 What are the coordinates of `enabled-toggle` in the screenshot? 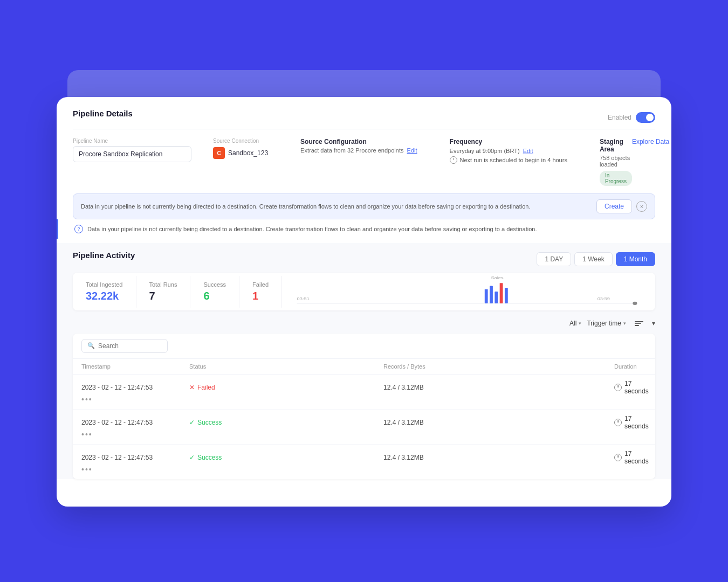 It's located at (645, 117).